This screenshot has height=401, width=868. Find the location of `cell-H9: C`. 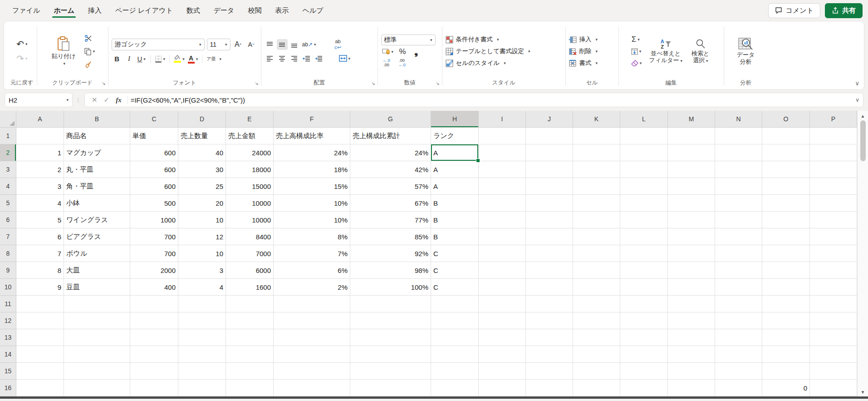

cell-H9: C is located at coordinates (455, 271).